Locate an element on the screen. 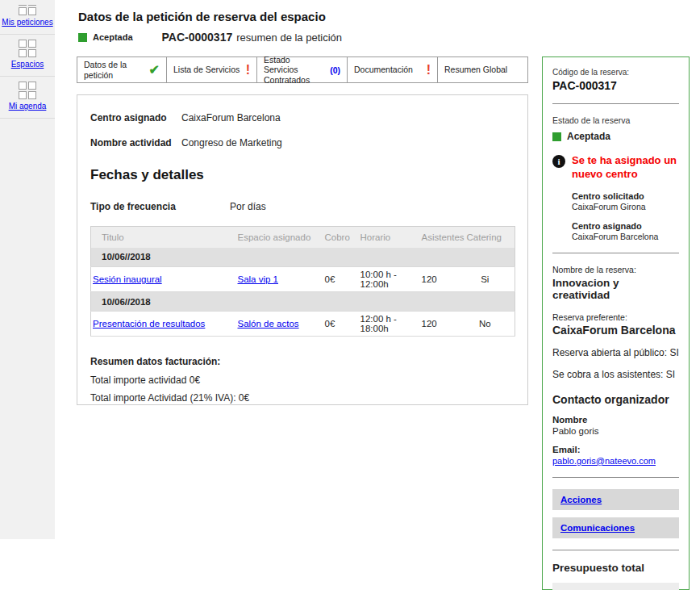  col-header: Titulo is located at coordinates (164, 237).